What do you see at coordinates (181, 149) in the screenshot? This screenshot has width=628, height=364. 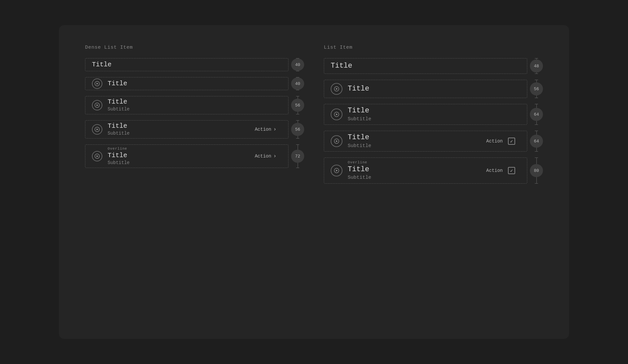 I see `item-overline: Overline` at bounding box center [181, 149].